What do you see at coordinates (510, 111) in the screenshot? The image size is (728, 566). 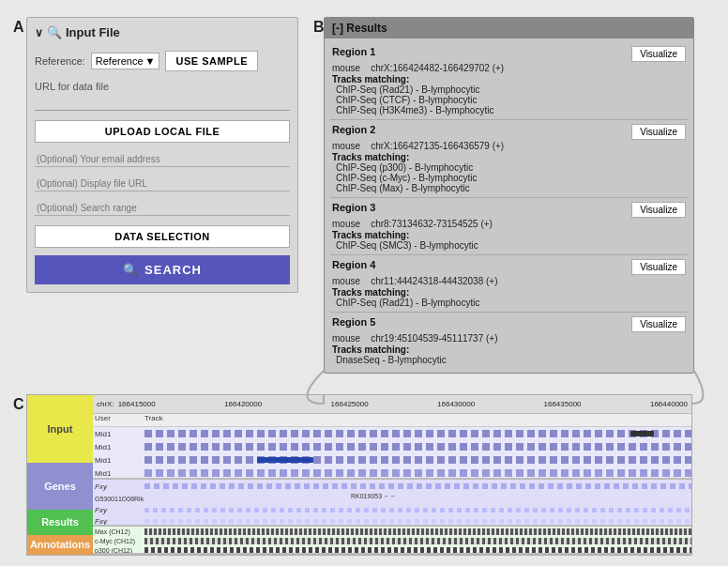 I see `track-item: ChIP-Seq (H3K4me3) - B-lymphocytic` at bounding box center [510, 111].